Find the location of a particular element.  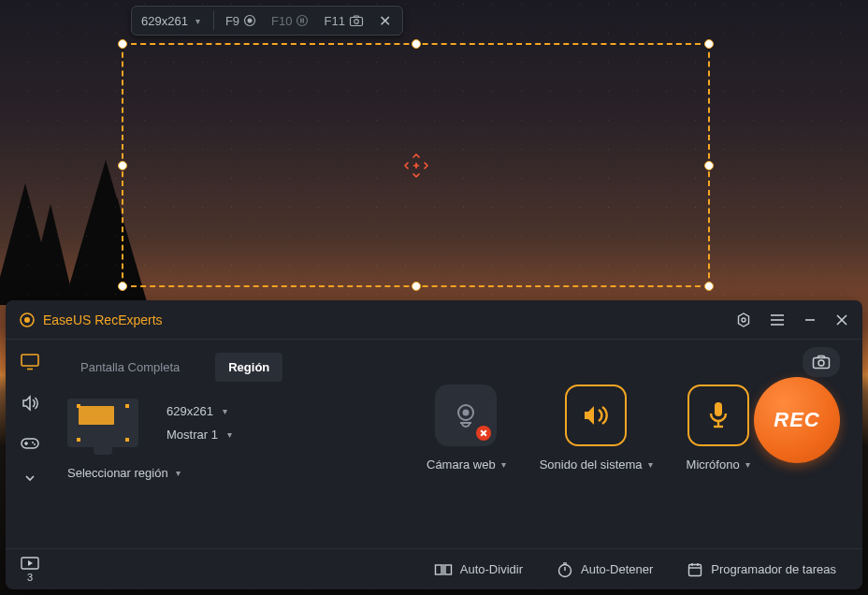

sidebar-item-audio is located at coordinates (30, 403).